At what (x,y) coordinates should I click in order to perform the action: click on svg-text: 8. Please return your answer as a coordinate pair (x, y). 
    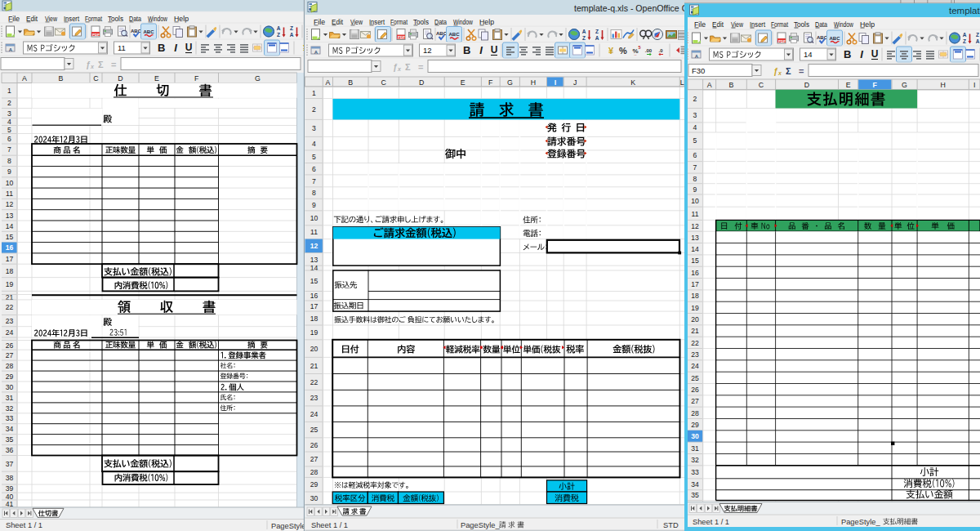
    Looking at the image, I should click on (10, 161).